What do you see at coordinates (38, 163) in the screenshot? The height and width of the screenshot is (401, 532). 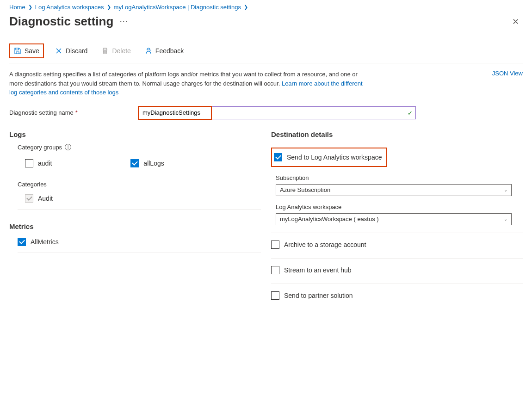 I see `audit-group-checkbox: audit` at bounding box center [38, 163].